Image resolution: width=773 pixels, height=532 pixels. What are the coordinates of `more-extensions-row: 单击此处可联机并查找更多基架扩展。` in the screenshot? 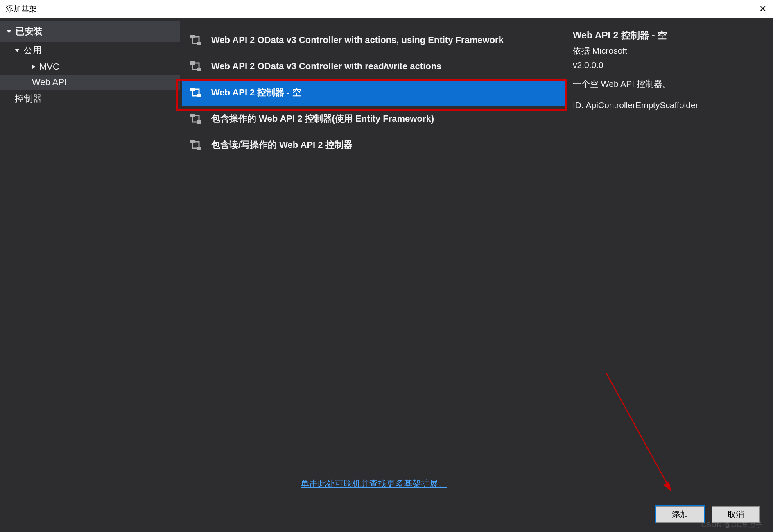 It's located at (373, 482).